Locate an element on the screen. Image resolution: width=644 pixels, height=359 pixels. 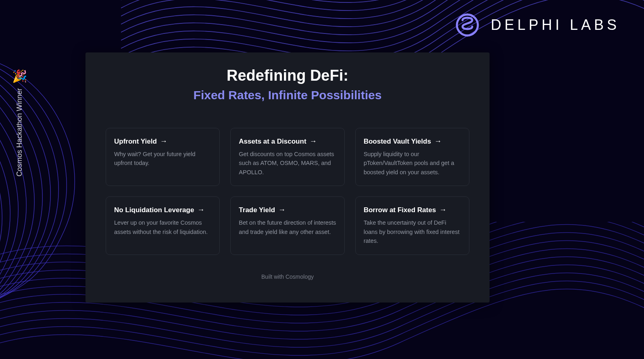
feature-title: Trade Yield is located at coordinates (257, 210).